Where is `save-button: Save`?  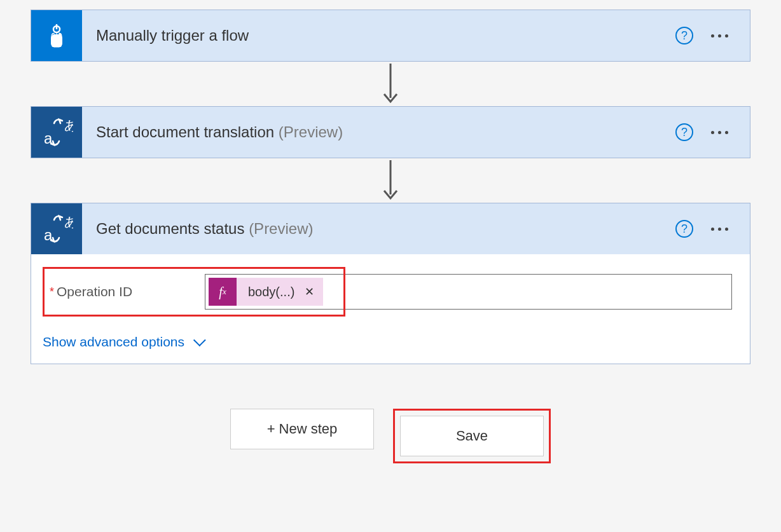 save-button: Save is located at coordinates (472, 436).